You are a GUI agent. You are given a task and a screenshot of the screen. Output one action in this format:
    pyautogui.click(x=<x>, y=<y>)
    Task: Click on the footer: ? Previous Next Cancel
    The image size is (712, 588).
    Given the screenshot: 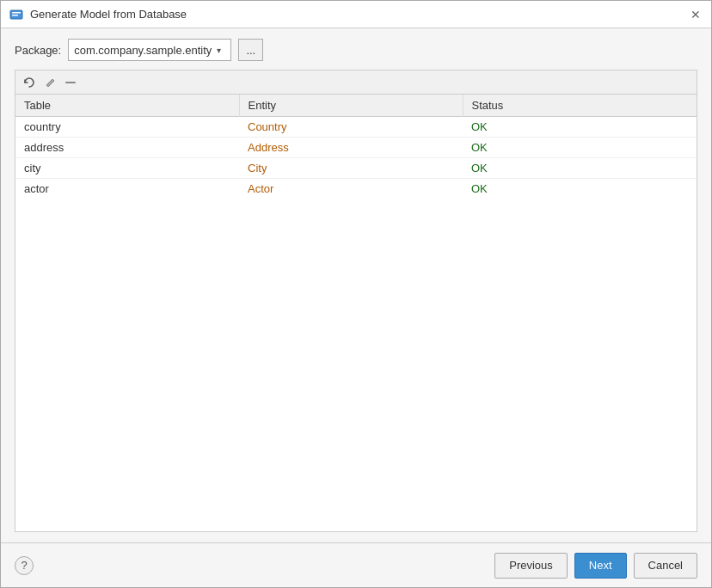 What is the action you would take?
    pyautogui.click(x=356, y=565)
    